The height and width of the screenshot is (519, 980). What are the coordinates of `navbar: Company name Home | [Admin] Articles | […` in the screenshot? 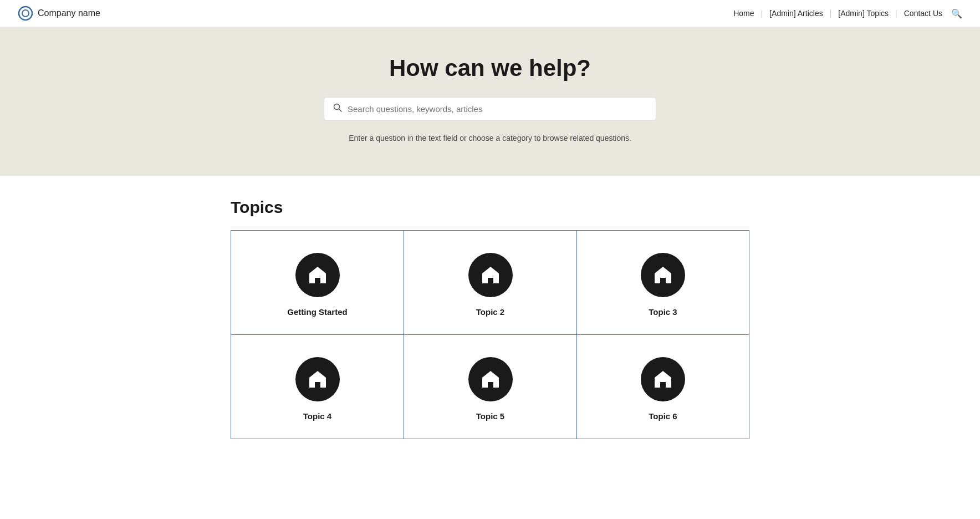 It's located at (490, 13).